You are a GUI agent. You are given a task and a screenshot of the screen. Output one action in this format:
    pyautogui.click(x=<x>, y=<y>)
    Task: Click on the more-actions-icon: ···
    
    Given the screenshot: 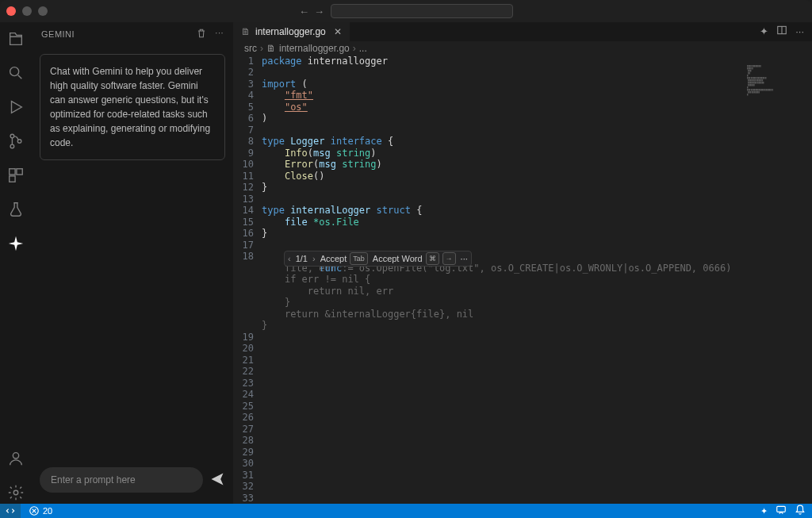 What is the action you would take?
    pyautogui.click(x=219, y=34)
    